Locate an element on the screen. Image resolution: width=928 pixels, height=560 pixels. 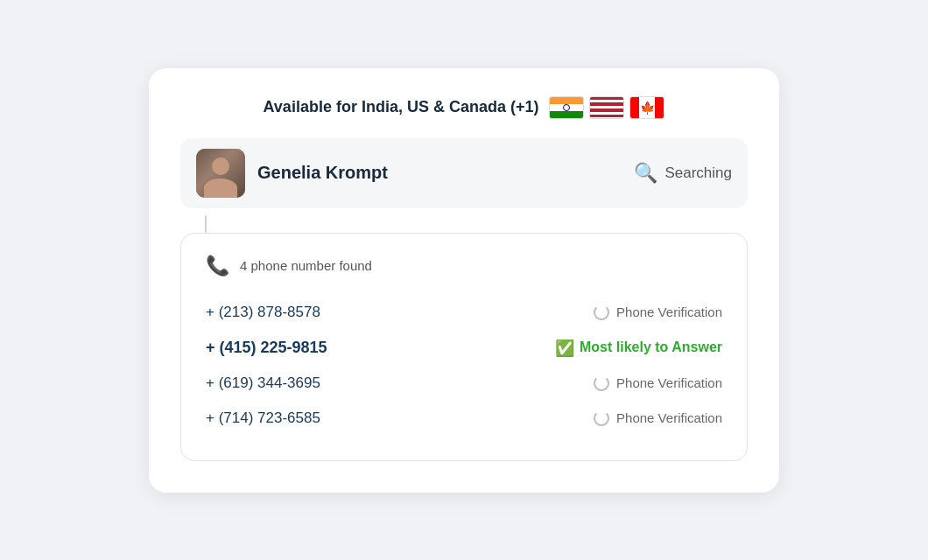
phone-number-1: + (213) 878-8578 is located at coordinates (263, 312).